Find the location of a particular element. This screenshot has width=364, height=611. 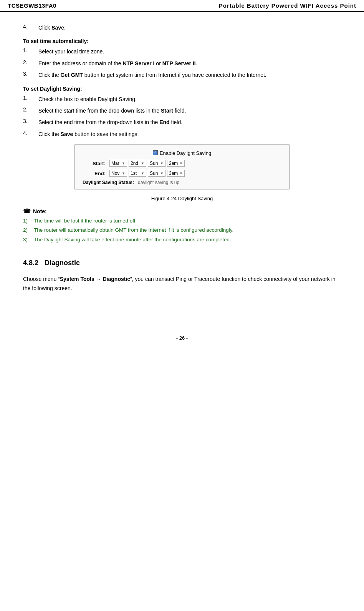

dropdown-arrow-7: ▼ is located at coordinates (162, 173).